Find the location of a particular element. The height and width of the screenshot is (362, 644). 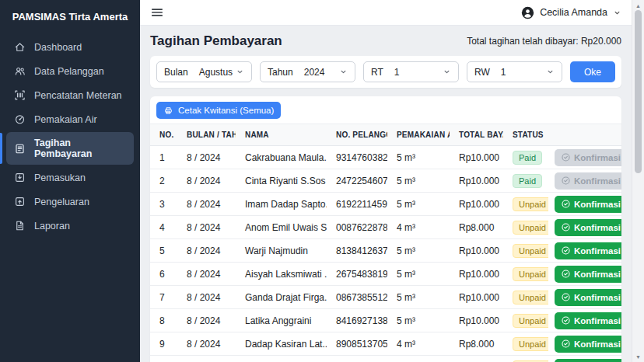

print-all-button: Cetak Kwitansi (Semua) is located at coordinates (219, 110).